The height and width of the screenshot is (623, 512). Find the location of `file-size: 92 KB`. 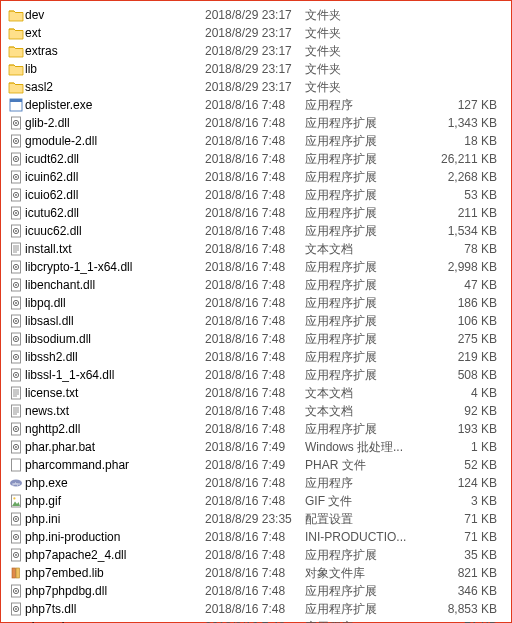

file-size: 92 KB is located at coordinates (462, 411).